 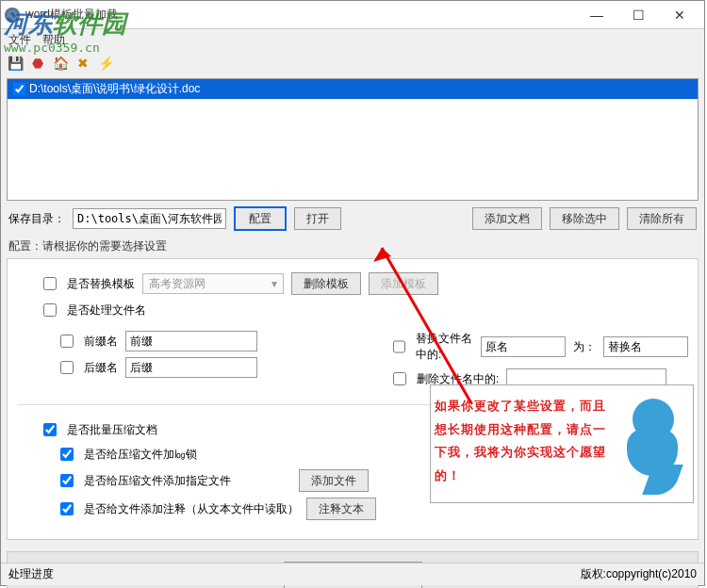 What do you see at coordinates (31, 575) in the screenshot?
I see `status-progress-label: 处理进度` at bounding box center [31, 575].